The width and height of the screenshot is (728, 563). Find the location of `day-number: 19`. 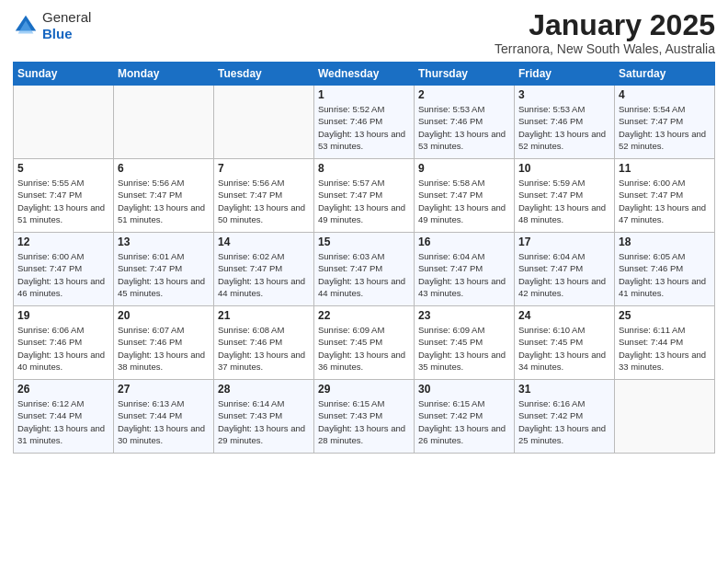

day-number: 19 is located at coordinates (63, 316).